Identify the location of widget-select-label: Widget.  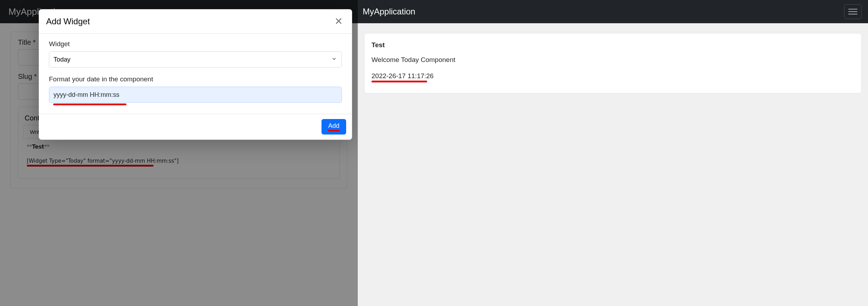
(195, 44).